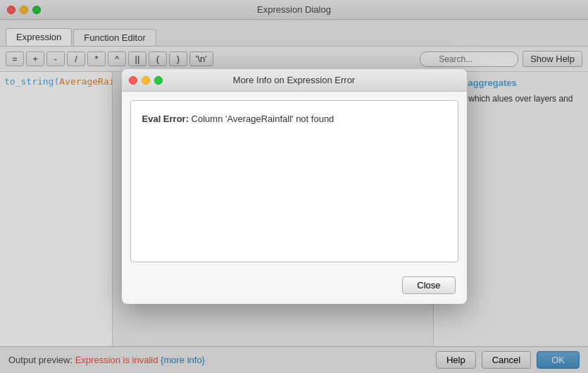 The image size is (588, 373). I want to click on modal-minimize-button, so click(146, 80).